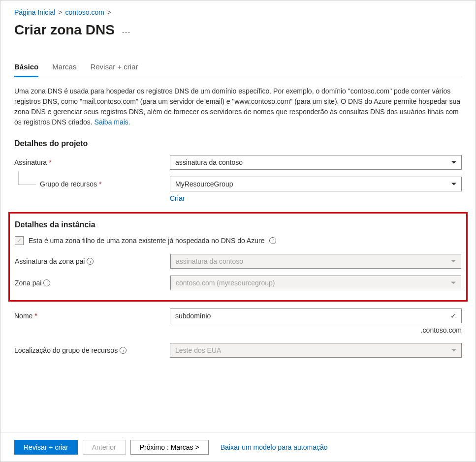 Image resolution: width=476 pixels, height=462 pixels. What do you see at coordinates (92, 162) in the screenshot?
I see `subscription-label: Assinatura *` at bounding box center [92, 162].